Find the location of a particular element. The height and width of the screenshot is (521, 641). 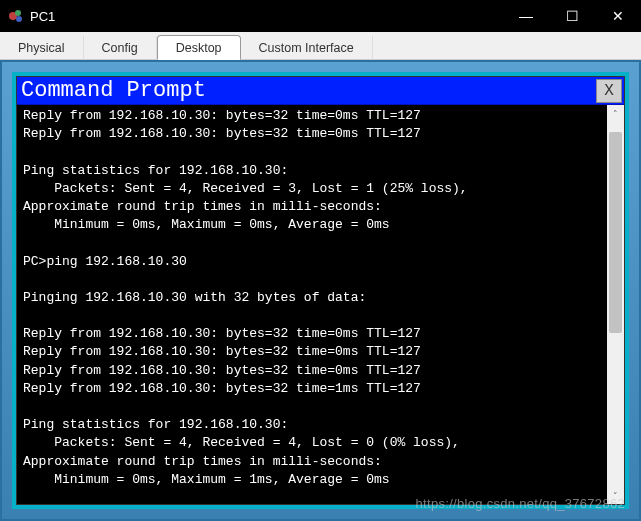

close-button: ✕ is located at coordinates (618, 16).